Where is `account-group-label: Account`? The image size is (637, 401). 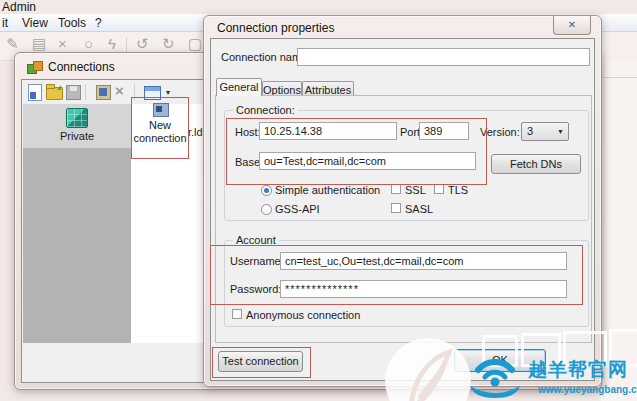
account-group-label: Account is located at coordinates (256, 240).